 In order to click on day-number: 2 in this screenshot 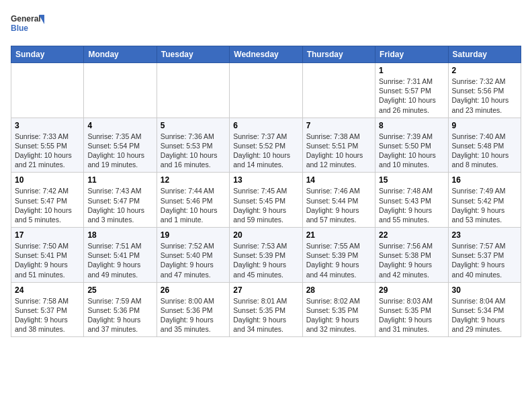, I will do `click(485, 71)`.